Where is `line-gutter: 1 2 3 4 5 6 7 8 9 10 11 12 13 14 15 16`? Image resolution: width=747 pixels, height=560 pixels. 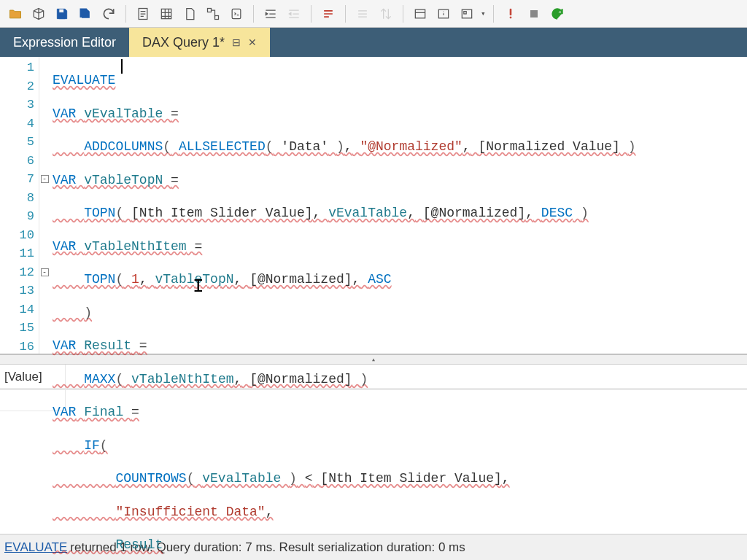 line-gutter: 1 2 3 4 5 6 7 8 9 10 11 12 13 14 15 16 is located at coordinates (20, 206).